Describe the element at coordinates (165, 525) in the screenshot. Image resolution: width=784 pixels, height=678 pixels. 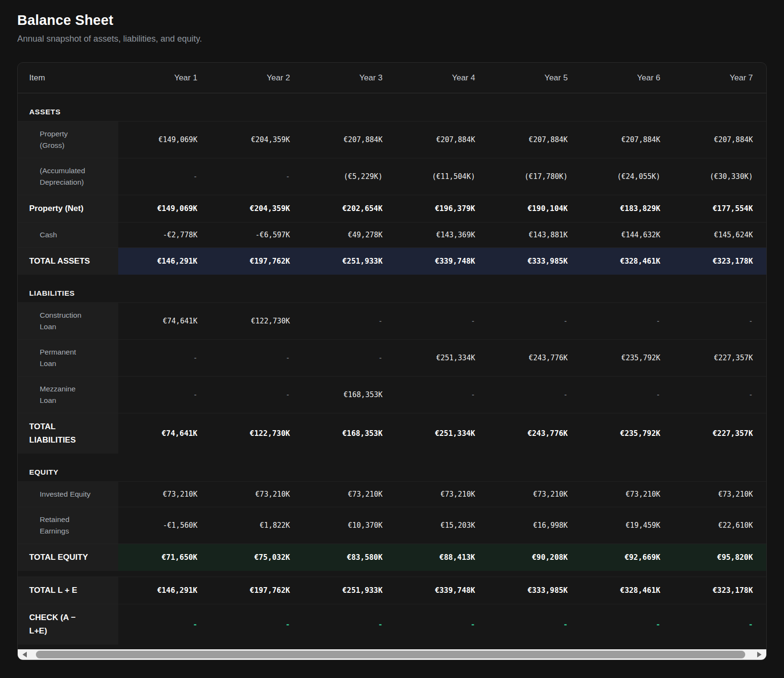
I see `value-cell: -€1,560K` at that location.